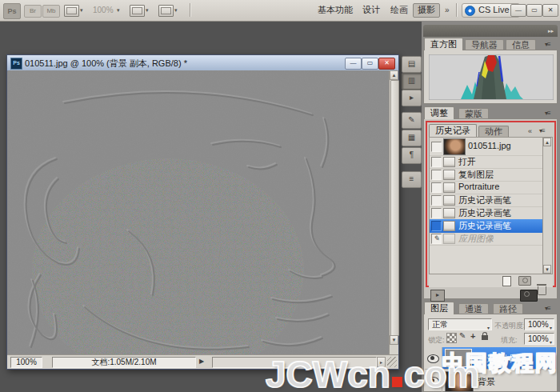  Describe the element at coordinates (437, 238) in the screenshot. I see `history-brush-source-icon: ✎` at that location.